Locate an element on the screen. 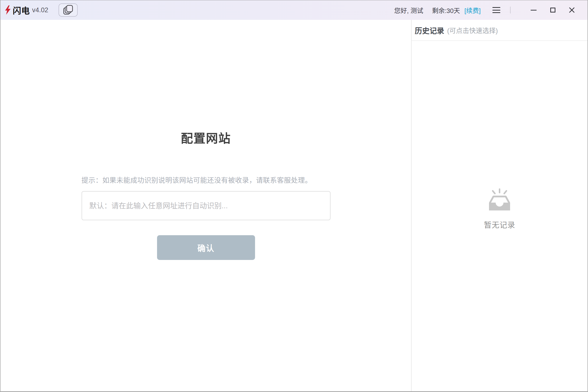  page-title: 配置网站 is located at coordinates (206, 137).